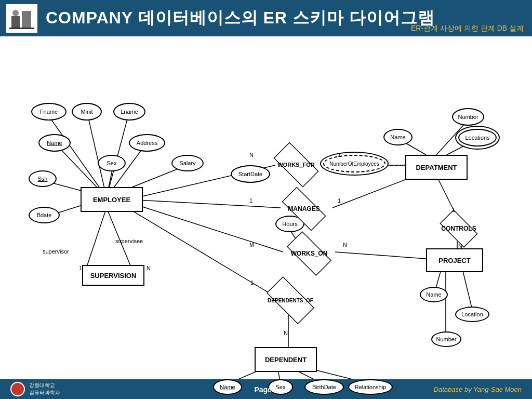 The height and width of the screenshot is (399, 532). I want to click on label-supervisee: supervisee, so click(129, 241).